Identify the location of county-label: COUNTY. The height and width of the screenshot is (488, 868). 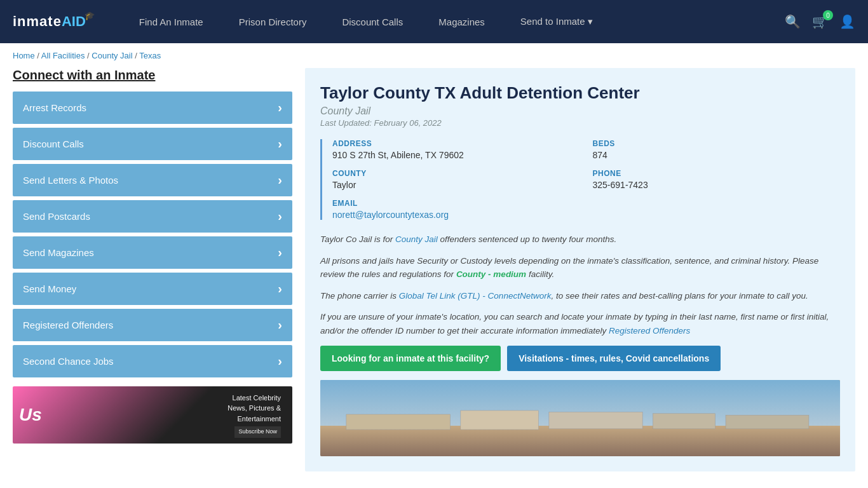
(456, 173).